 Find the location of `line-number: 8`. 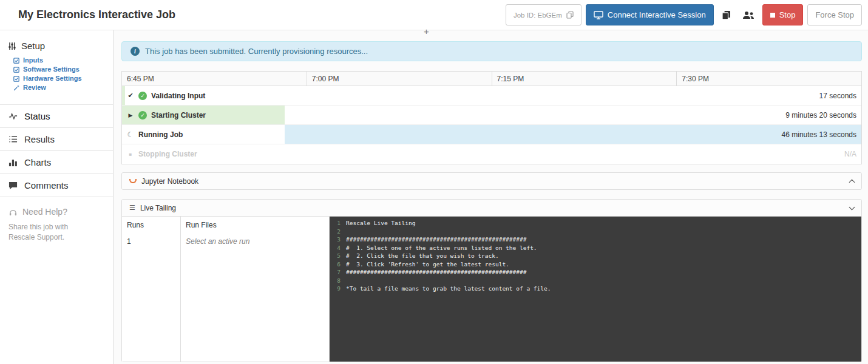

line-number: 8 is located at coordinates (335, 281).